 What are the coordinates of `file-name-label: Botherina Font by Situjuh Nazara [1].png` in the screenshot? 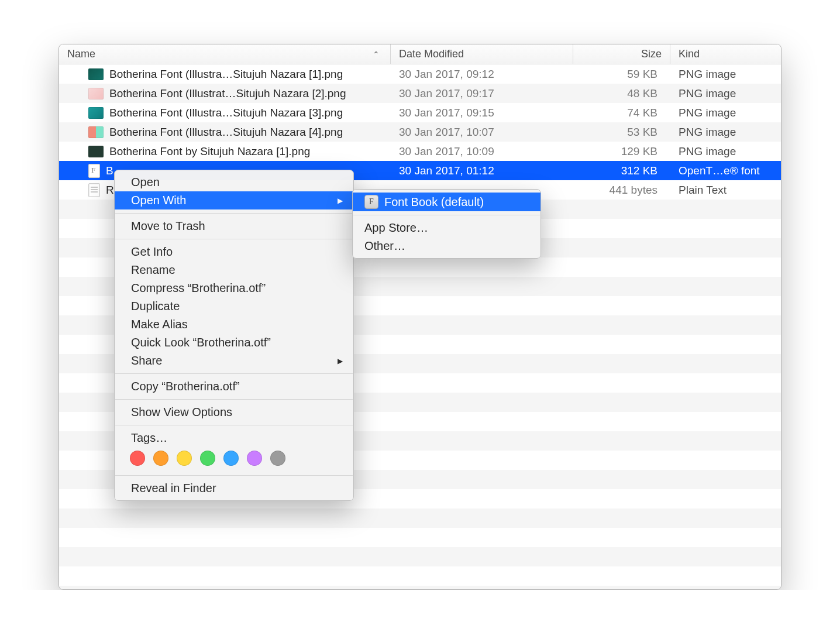 It's located at (209, 152).